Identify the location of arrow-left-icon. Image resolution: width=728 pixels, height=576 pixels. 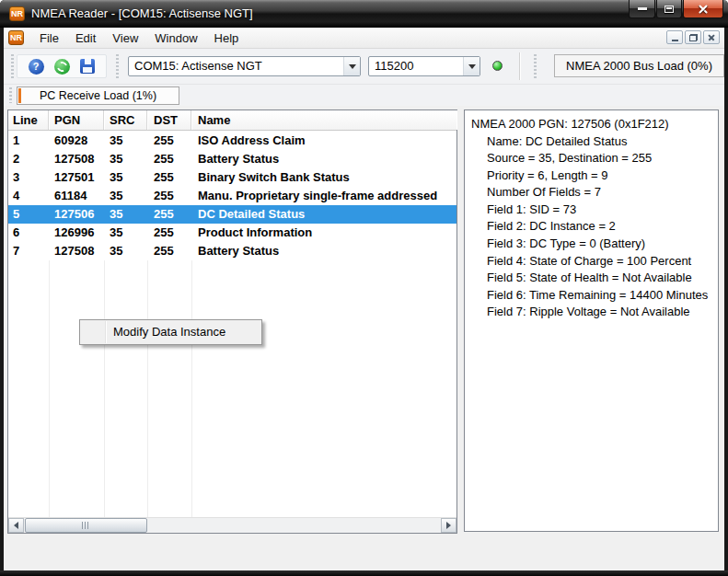
(15, 525).